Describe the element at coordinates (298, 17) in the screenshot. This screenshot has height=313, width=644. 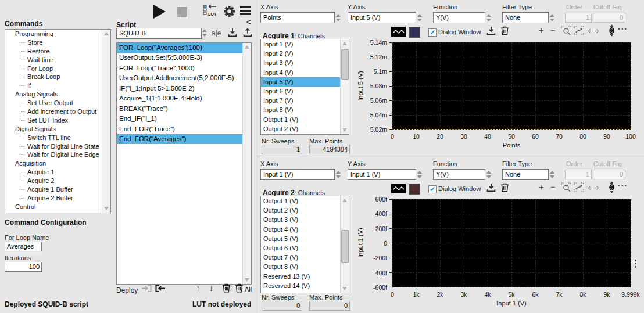
I see `x-axis-combo: Points` at that location.